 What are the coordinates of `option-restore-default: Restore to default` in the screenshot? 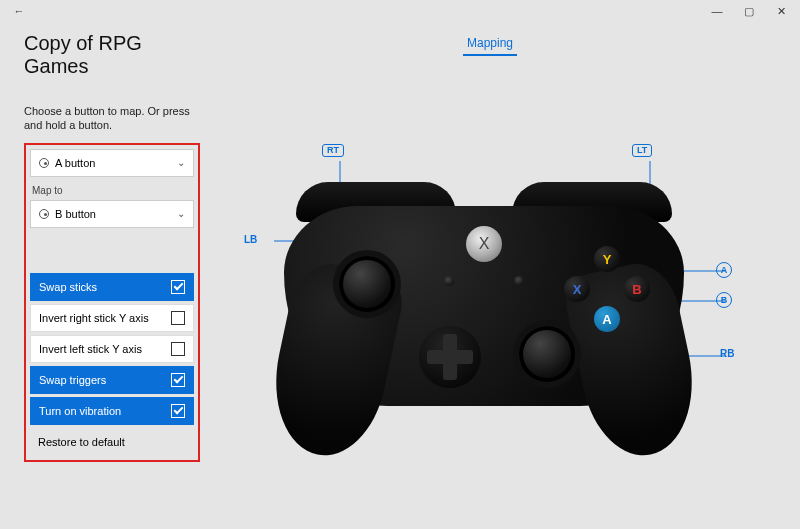 It's located at (112, 442).